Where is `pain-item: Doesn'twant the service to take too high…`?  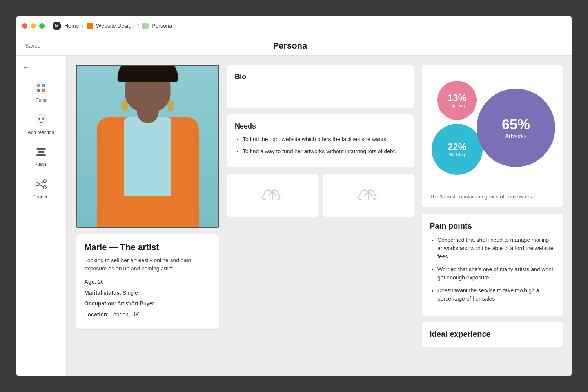 pain-item: Doesn'twant the service to take too high… is located at coordinates (496, 295).